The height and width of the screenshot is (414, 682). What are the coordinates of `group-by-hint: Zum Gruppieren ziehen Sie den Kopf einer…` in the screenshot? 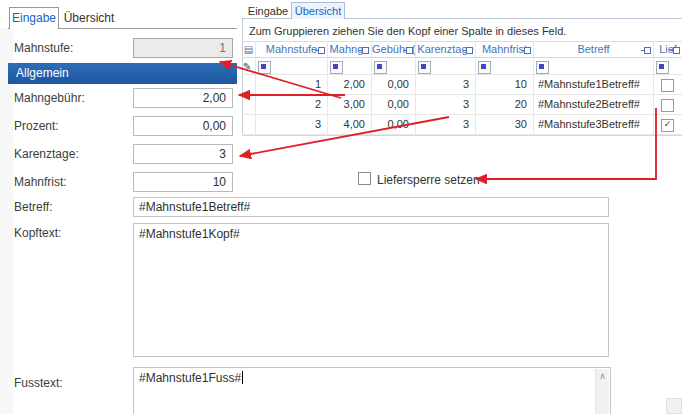 It's located at (408, 31).